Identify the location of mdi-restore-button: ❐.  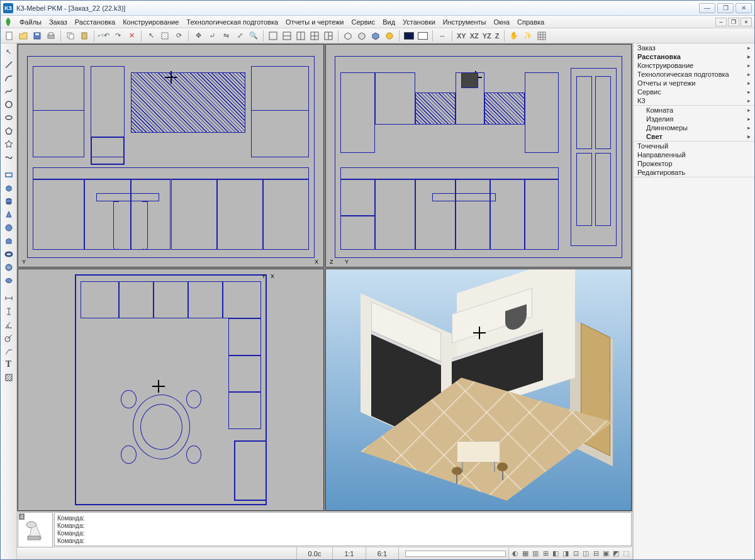
(734, 22).